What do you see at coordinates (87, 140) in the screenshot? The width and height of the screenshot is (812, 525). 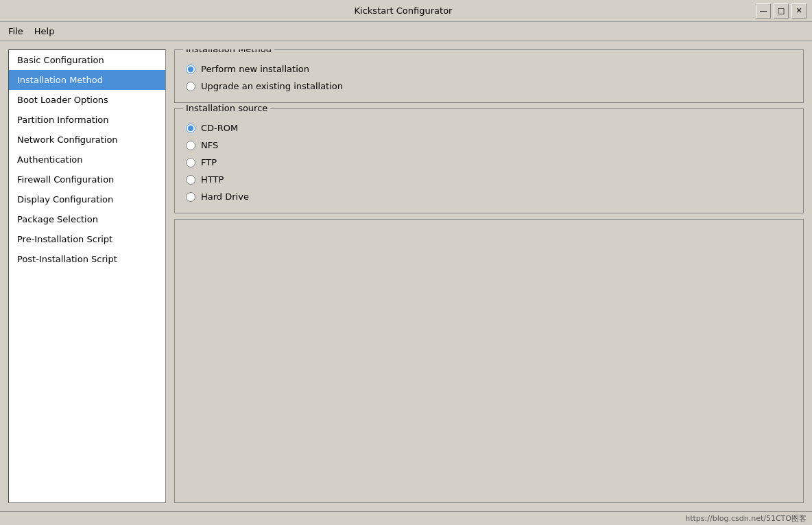 I see `sidebar-item-network-configuration: Network Configuration` at bounding box center [87, 140].